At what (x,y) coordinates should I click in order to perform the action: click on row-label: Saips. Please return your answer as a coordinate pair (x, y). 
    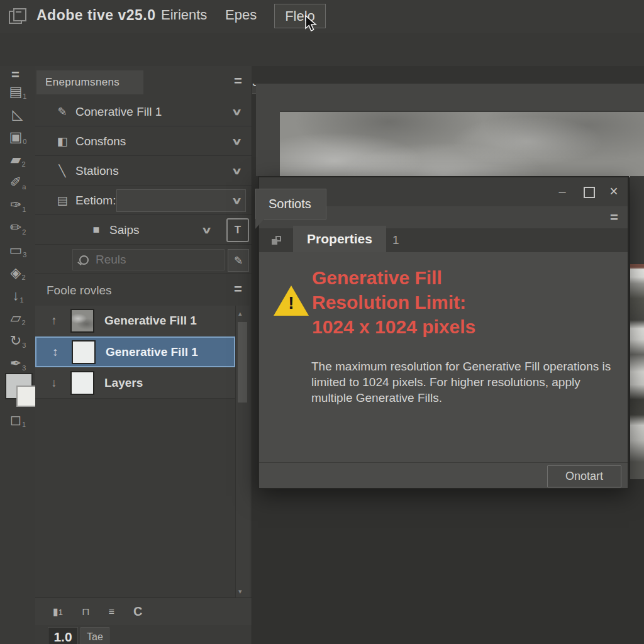
    Looking at the image, I should click on (125, 230).